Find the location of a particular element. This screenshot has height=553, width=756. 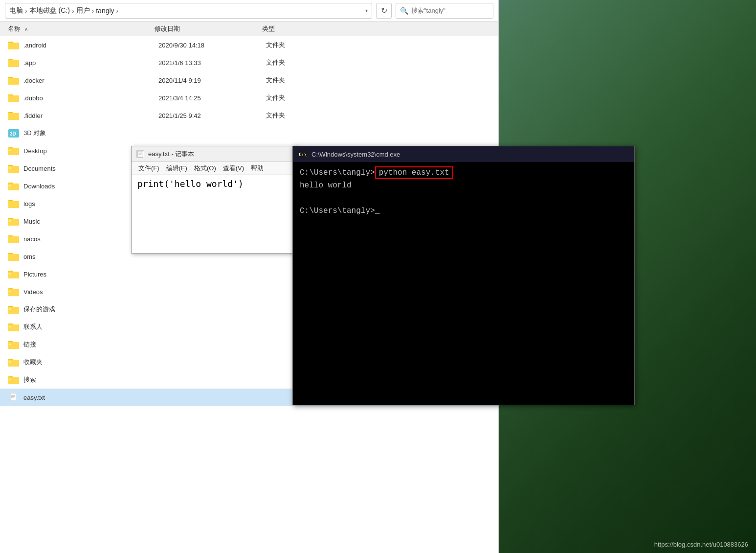

cmd-line-2: hello world is located at coordinates (464, 185).